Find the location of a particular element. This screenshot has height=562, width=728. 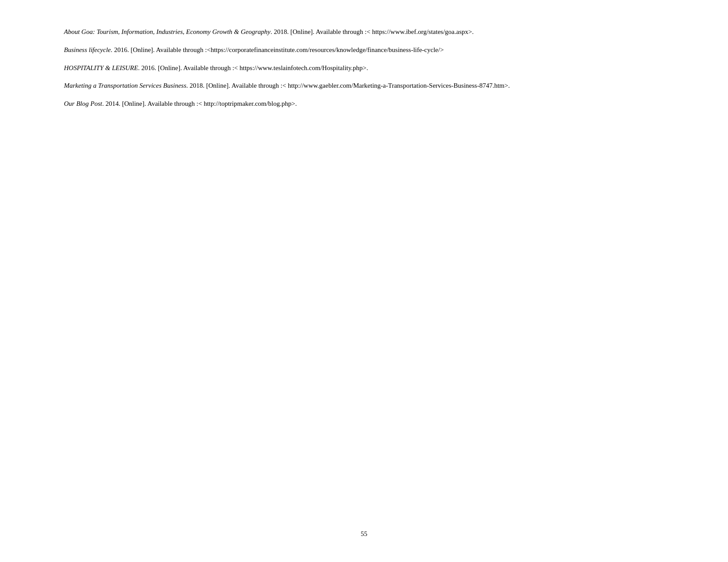

ref4-normal-text: . 2018. [Online]. Available through :< h… is located at coordinates (348, 86).